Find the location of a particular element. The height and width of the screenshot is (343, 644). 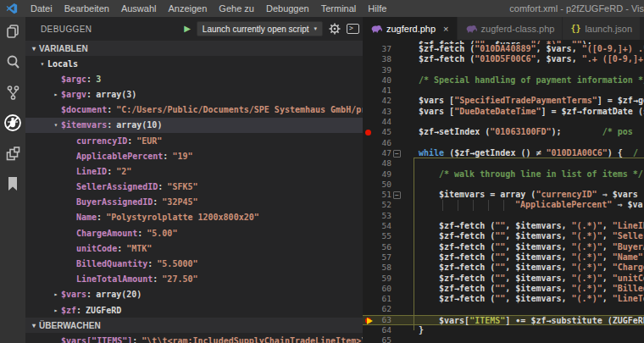

gutter: 37 is located at coordinates (382, 49).